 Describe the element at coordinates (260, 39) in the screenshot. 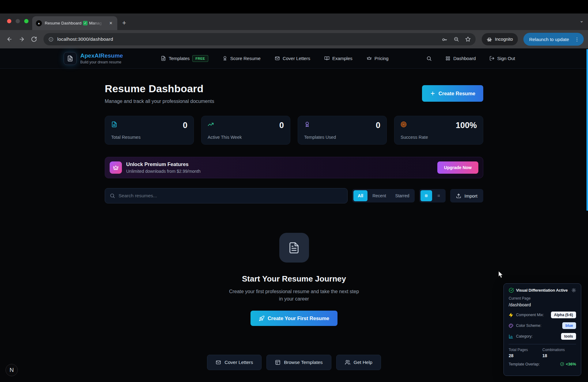

I see `address-bar: localhost:3000/dashboard` at that location.